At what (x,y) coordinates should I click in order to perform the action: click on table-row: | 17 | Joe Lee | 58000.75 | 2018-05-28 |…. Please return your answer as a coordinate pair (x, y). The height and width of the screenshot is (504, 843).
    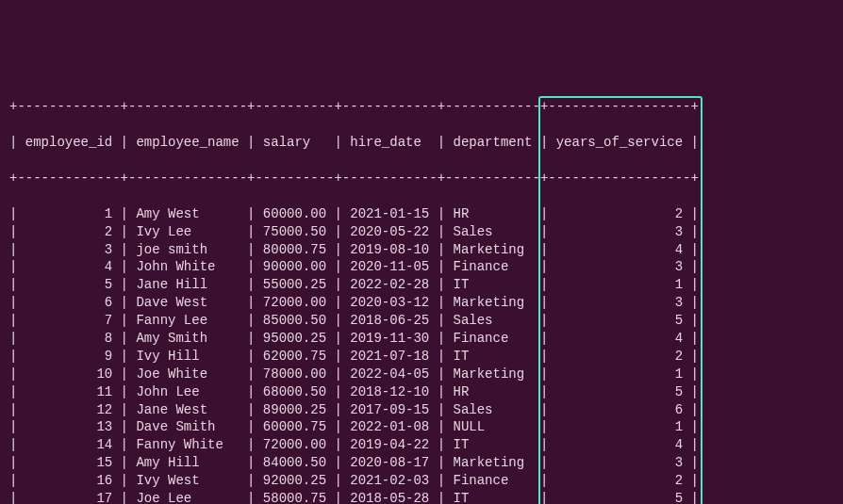
    Looking at the image, I should click on (422, 497).